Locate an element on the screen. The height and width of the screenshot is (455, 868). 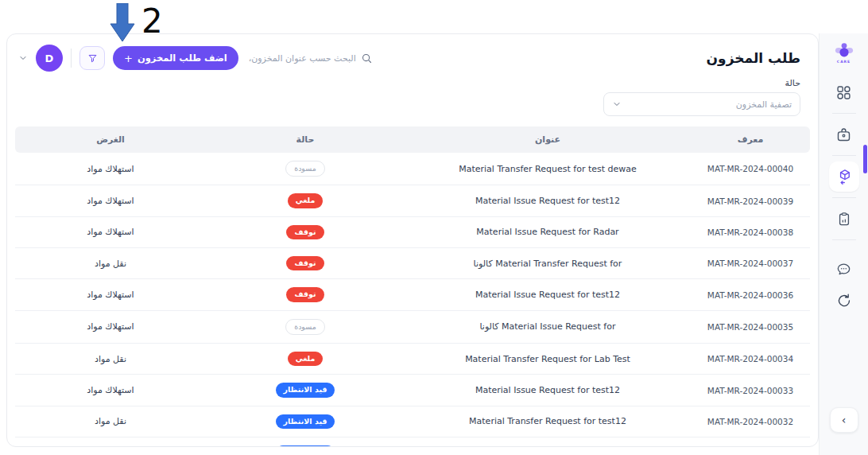
table-row: MAT-MR-2024-00036 Material Issue Request… is located at coordinates (413, 294).